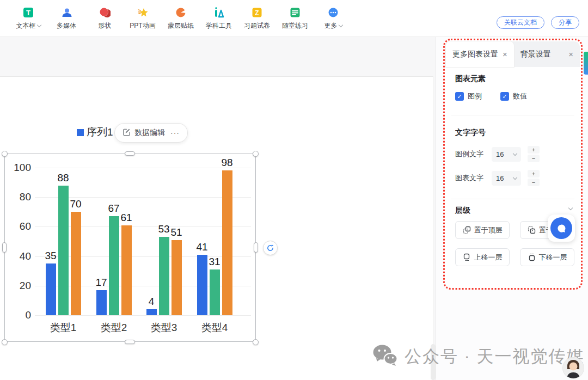 The width and height of the screenshot is (588, 380). What do you see at coordinates (256, 154) in the screenshot?
I see `selection-handle-top-right` at bounding box center [256, 154].